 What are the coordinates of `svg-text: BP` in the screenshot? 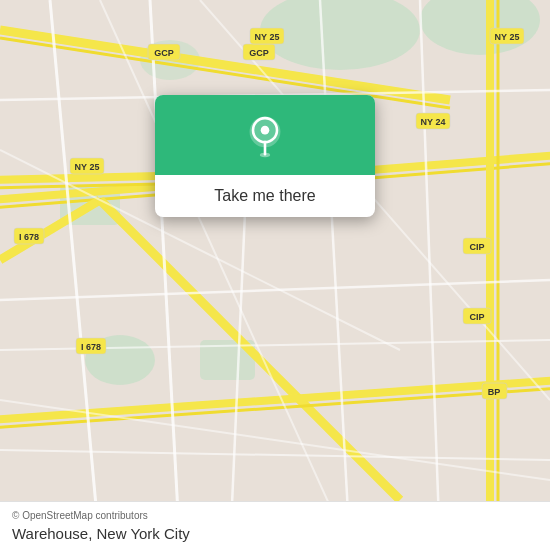 It's located at (494, 392).